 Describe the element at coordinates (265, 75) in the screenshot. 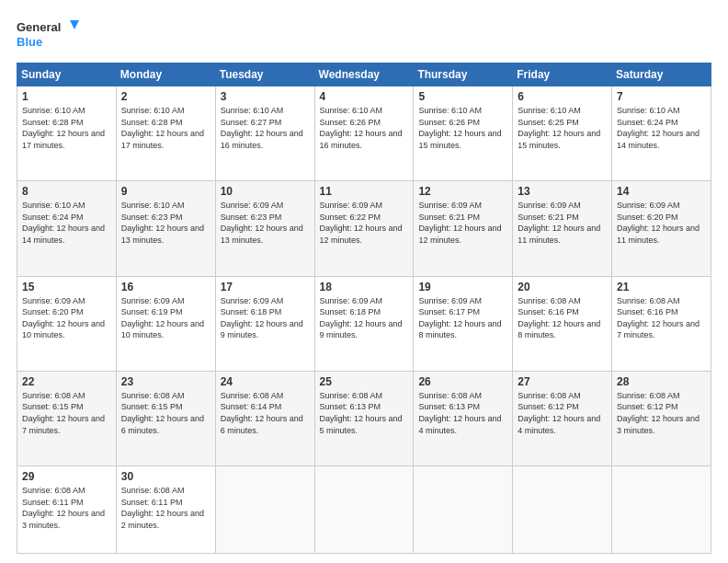

I see `col-tuesday: Tuesday` at that location.